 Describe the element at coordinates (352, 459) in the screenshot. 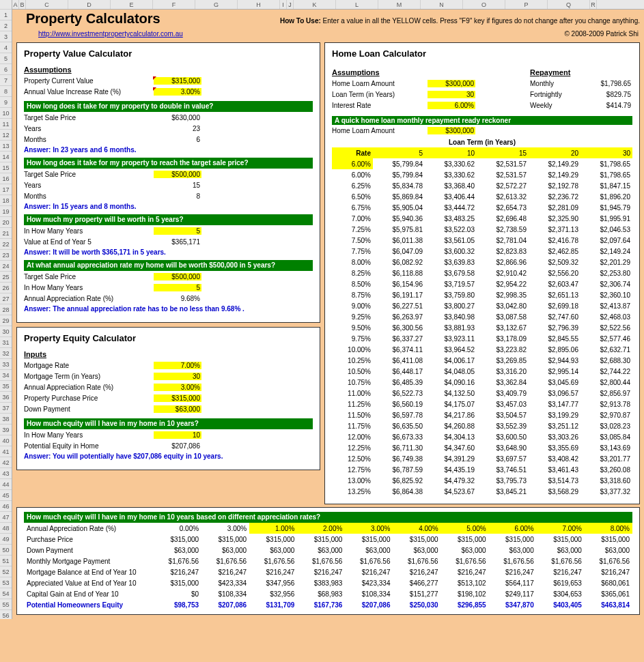

I see `rate-cell: 12.50%` at that location.